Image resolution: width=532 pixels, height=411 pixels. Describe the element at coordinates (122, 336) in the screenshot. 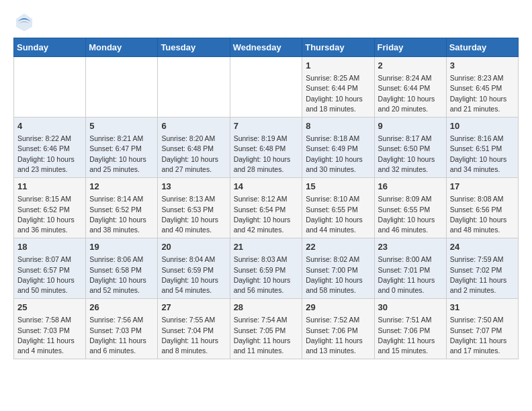

I see `day-info: Sunrise: 7:56 AM Sunset: 7:03 PM Dayligh…` at that location.